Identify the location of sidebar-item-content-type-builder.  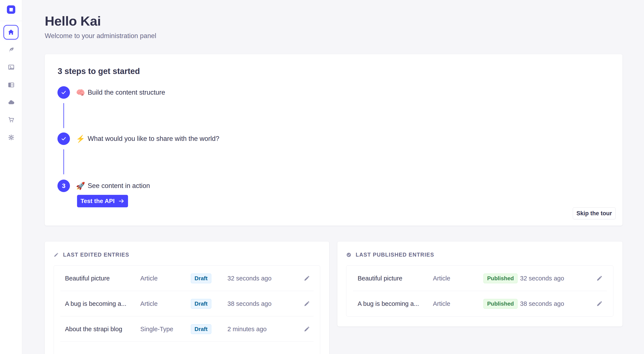
(11, 85).